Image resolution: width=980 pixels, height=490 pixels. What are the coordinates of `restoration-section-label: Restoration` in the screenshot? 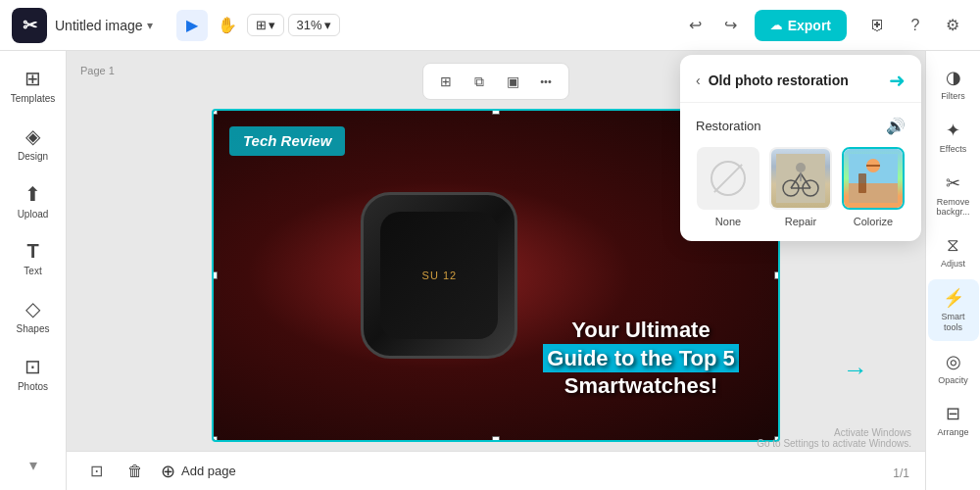 It's located at (728, 125).